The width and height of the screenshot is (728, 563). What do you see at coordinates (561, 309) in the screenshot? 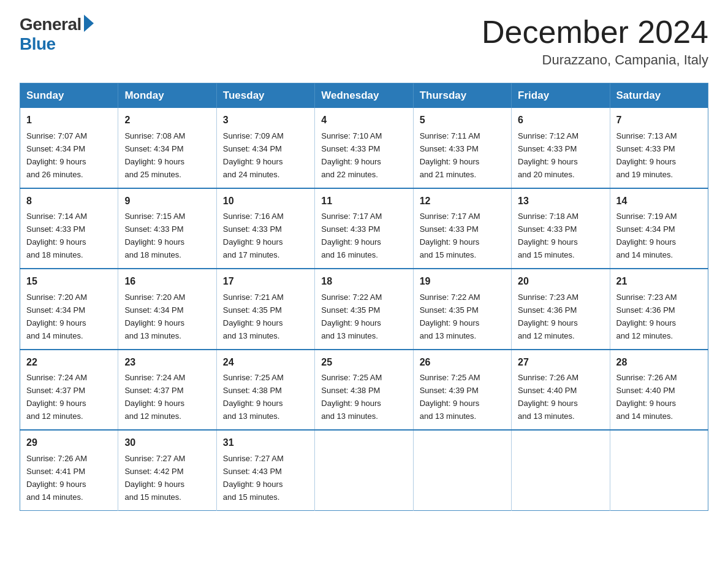
I see `calendar-cell: 20Sunrise: 7:23 AMSunset: 4:36 PMDayligh…` at bounding box center [561, 309].